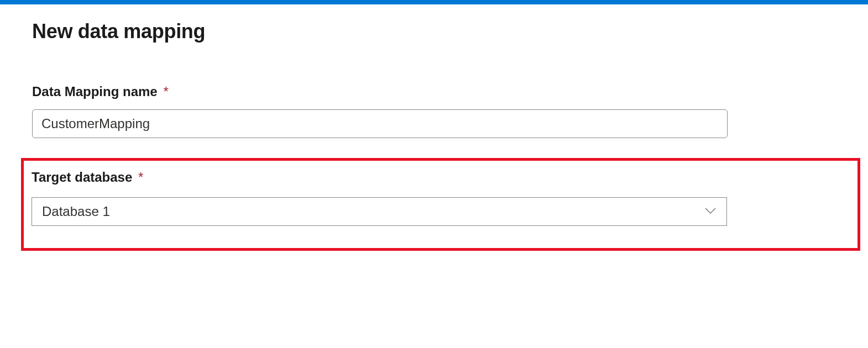  I want to click on mapping-name-input, so click(380, 124).